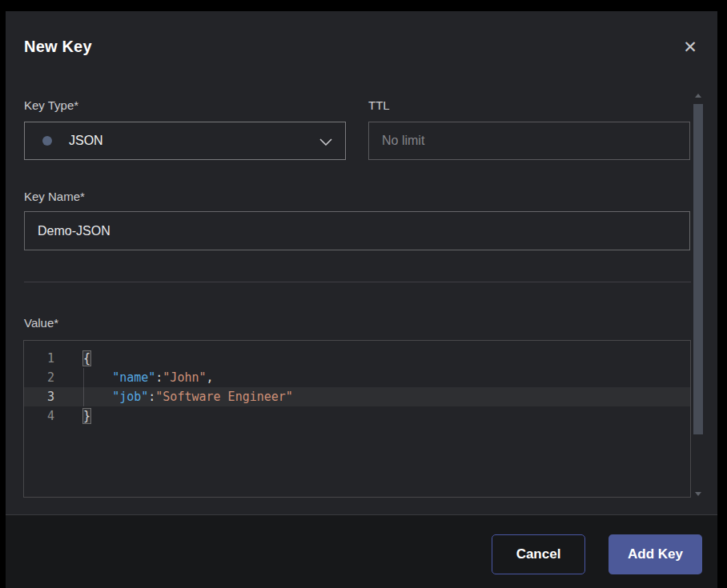 The image size is (727, 588). Describe the element at coordinates (698, 294) in the screenshot. I see `dialog-scrollbar` at that location.